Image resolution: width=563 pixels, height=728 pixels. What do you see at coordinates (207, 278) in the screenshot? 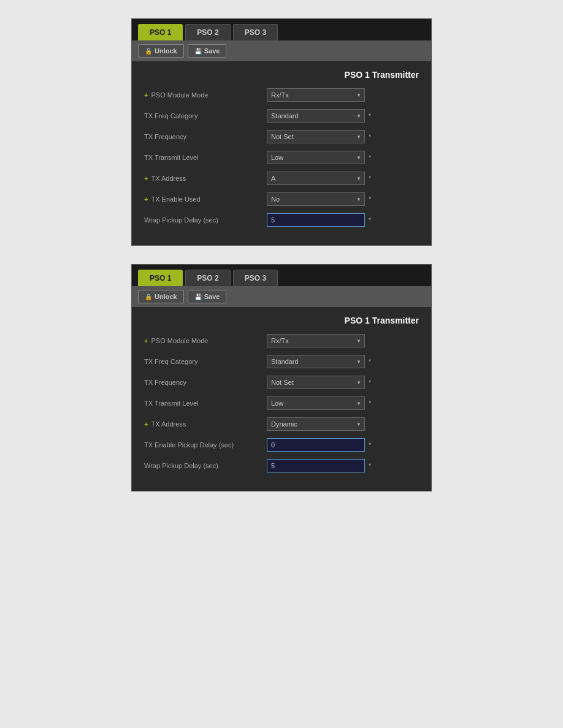
I see `tab-pso2-panel2: PSO 2` at bounding box center [207, 278].